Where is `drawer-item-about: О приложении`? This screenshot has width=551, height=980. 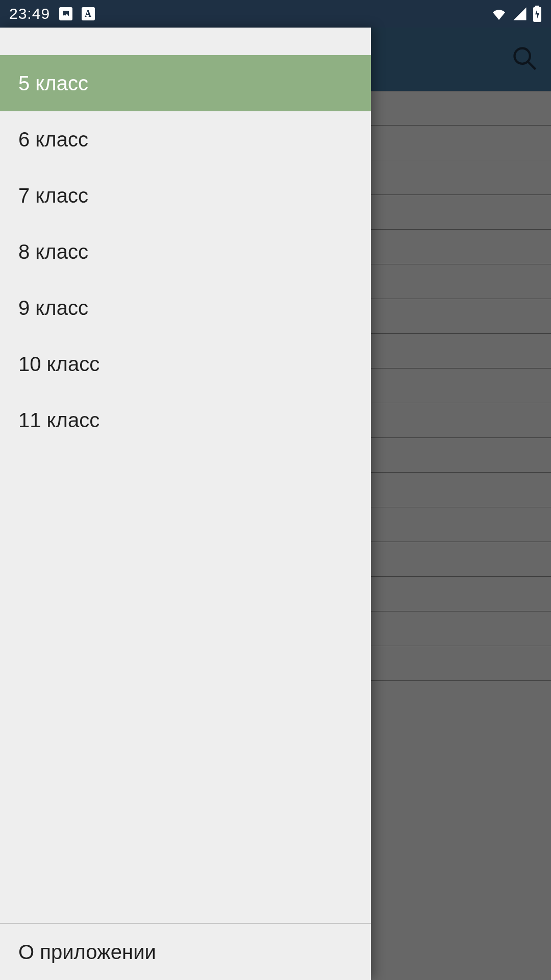
drawer-item-about: О приложении is located at coordinates (186, 952).